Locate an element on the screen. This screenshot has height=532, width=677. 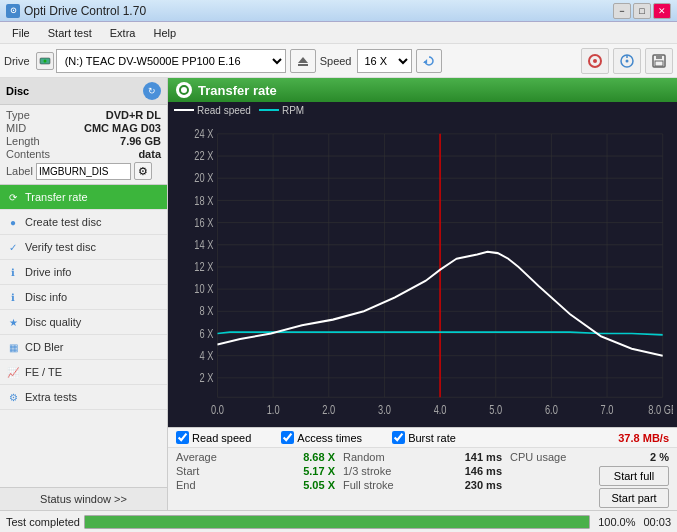
start-label: Start is located at coordinates (188, 471).